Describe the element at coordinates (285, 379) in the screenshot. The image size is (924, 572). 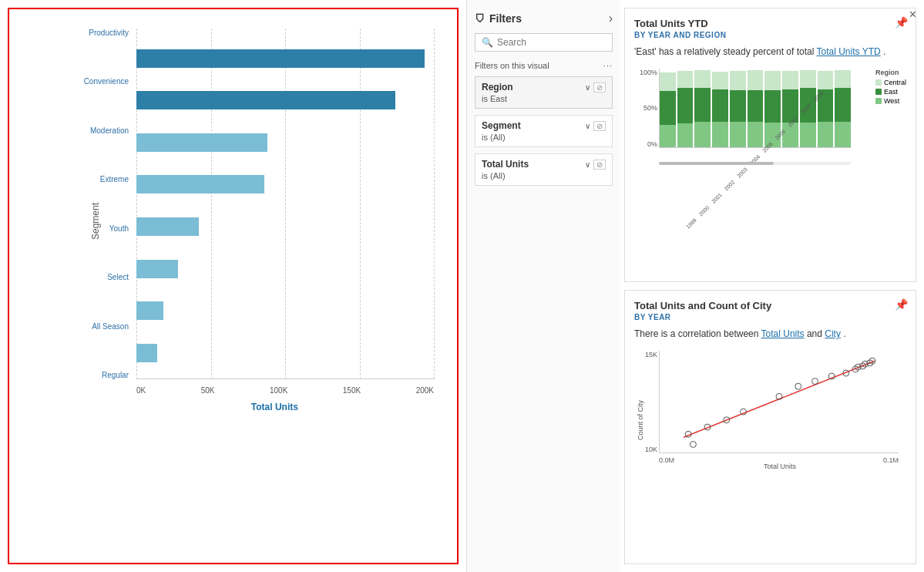
I see `x-axis-line` at that location.